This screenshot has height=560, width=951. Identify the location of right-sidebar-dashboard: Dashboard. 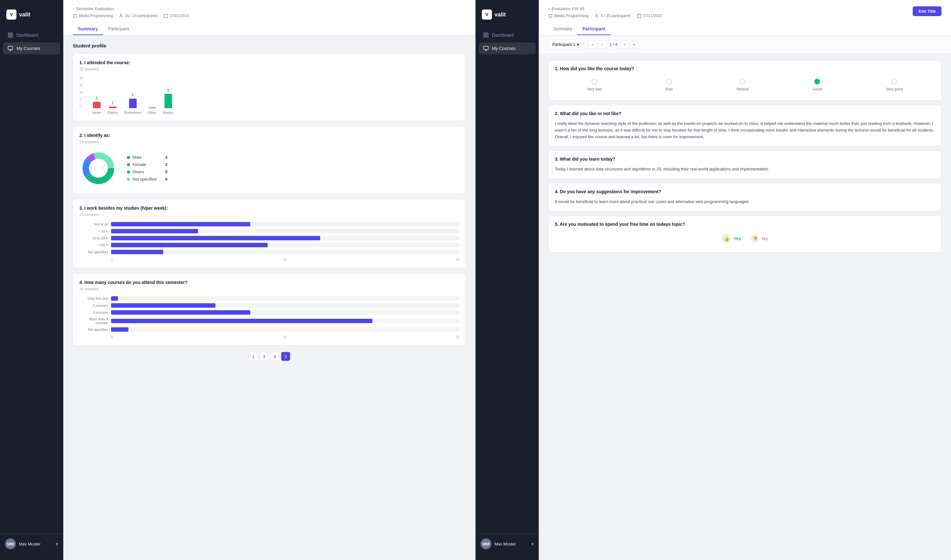
(507, 35).